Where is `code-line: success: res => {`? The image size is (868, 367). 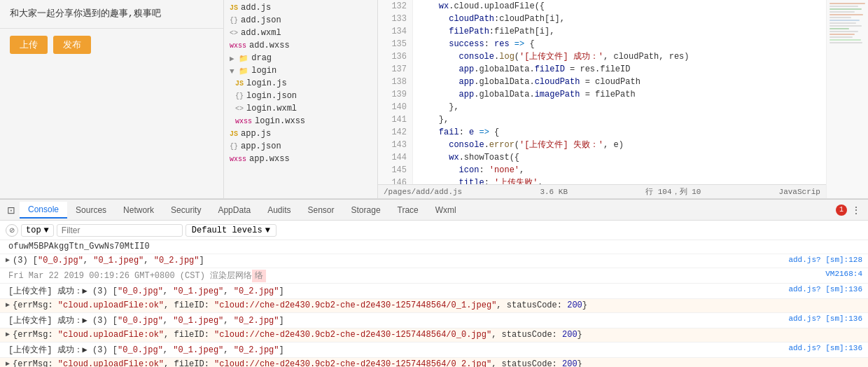 code-line: success: res => { is located at coordinates (620, 44).